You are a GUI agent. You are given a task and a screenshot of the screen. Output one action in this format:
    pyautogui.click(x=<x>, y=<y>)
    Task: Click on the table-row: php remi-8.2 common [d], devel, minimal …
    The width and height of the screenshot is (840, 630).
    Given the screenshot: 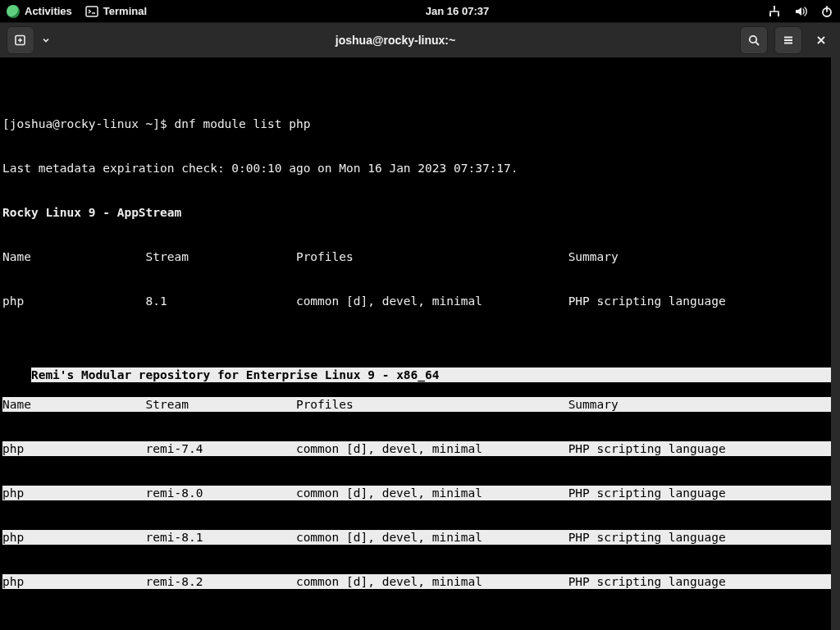 What is the action you would take?
    pyautogui.click(x=420, y=582)
    